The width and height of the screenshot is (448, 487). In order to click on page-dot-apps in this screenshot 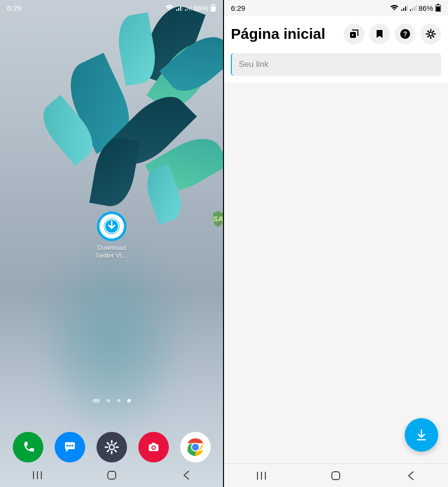, I will do `click(96, 400)`.